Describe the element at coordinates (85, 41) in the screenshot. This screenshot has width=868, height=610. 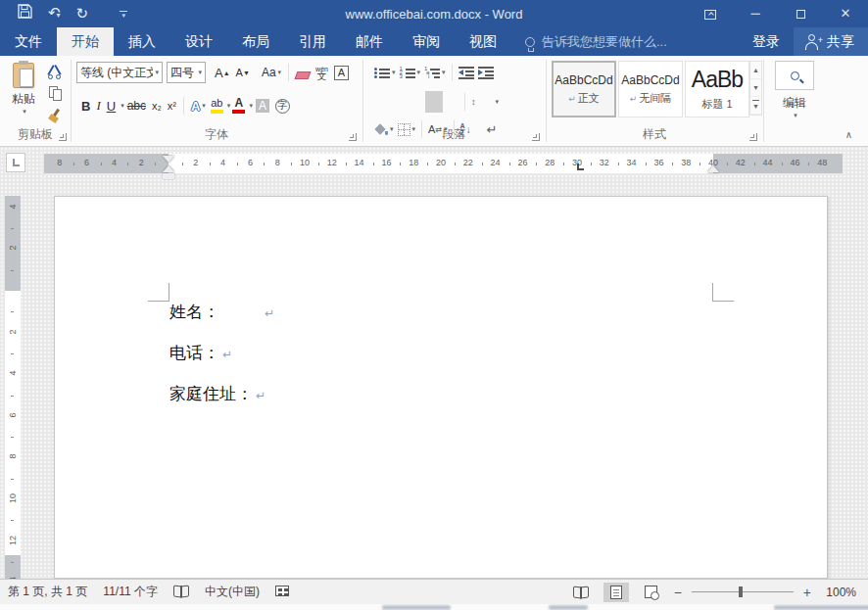
I see `tab-开始: 开始` at that location.